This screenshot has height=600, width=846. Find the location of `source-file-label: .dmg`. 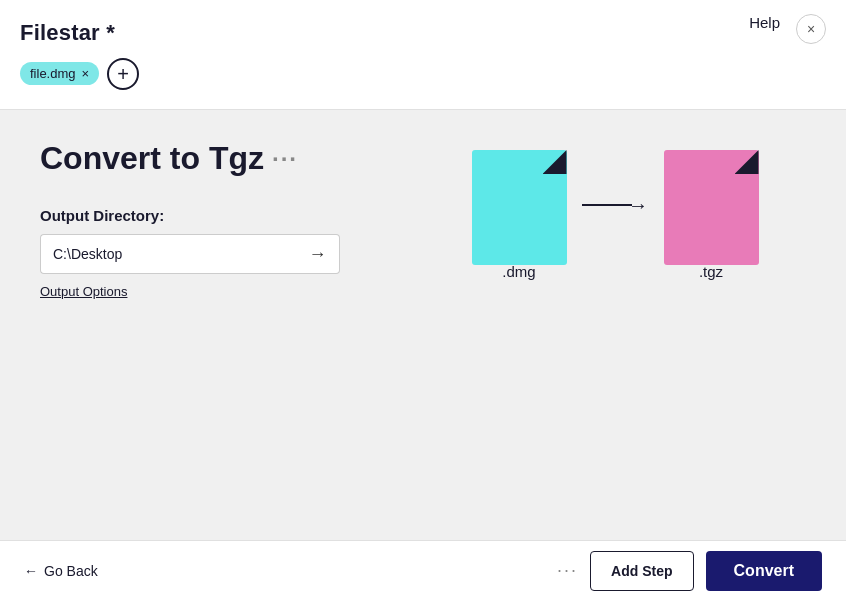

source-file-label: .dmg is located at coordinates (518, 272).